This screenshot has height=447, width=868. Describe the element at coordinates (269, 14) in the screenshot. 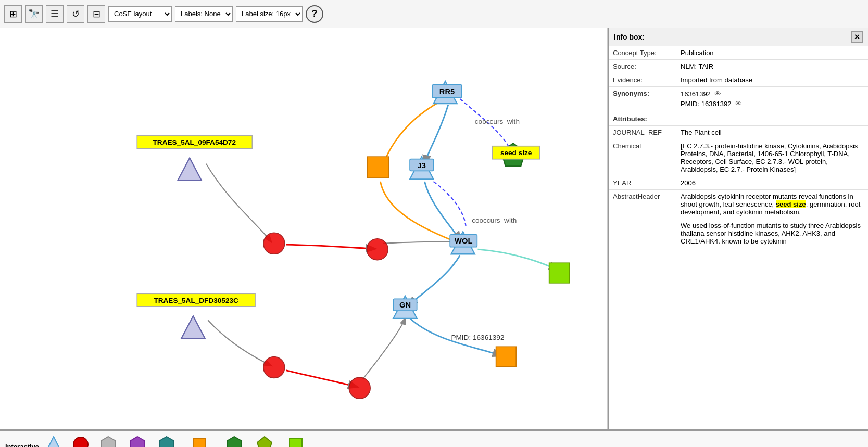

I see `labelsize-select: Label size: 12px Label size: 14px Label …` at that location.